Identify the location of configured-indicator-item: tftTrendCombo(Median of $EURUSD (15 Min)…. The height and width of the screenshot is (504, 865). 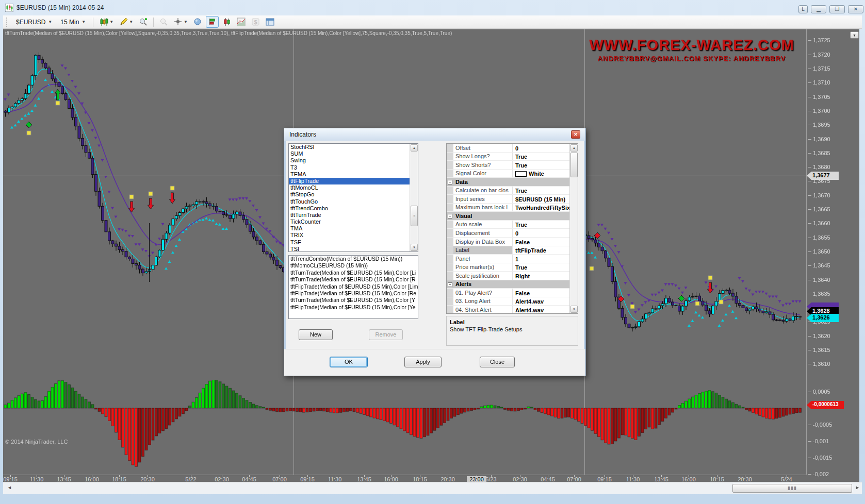
(353, 259).